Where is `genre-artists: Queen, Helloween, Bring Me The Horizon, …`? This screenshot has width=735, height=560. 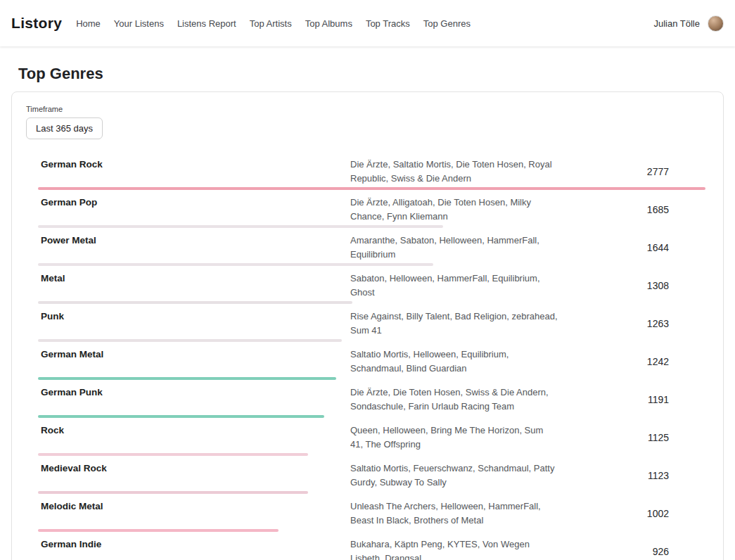 genre-artists: Queen, Helloween, Bring Me The Horizon, … is located at coordinates (454, 438).